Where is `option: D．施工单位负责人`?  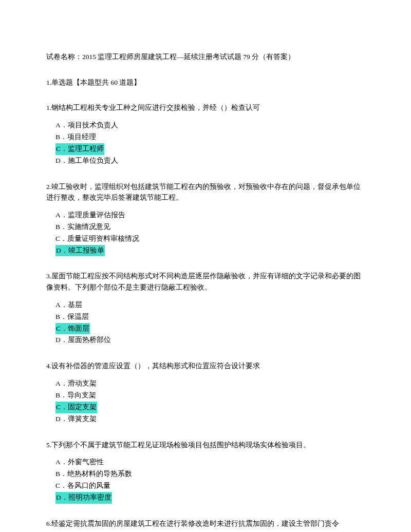
option: D．施工单位负责人 is located at coordinates (206, 161).